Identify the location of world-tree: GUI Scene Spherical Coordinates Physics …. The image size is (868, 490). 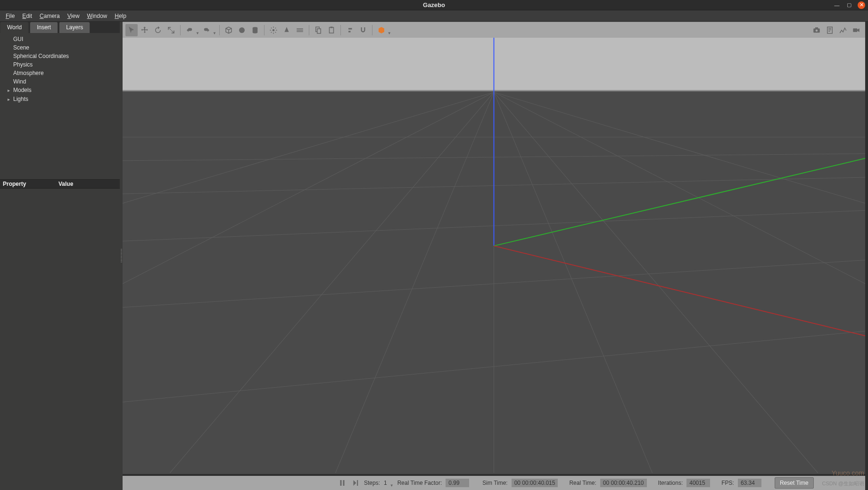
(60, 106).